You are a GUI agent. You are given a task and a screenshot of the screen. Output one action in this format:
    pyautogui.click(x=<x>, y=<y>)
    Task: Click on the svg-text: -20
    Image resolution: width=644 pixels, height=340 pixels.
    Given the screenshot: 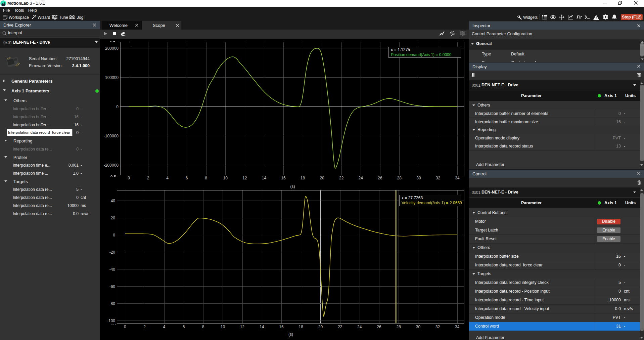 What is the action you would take?
    pyautogui.click(x=112, y=252)
    